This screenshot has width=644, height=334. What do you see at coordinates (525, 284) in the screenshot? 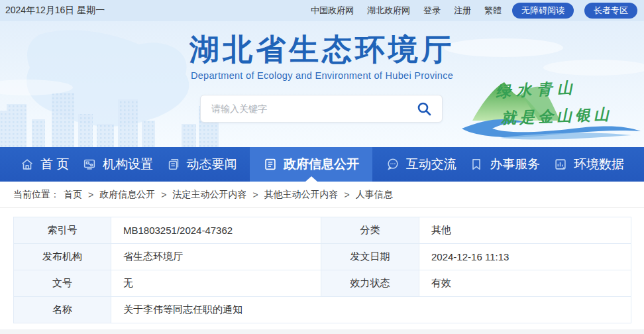
I see `meta-value-validity: 有效` at bounding box center [525, 284].